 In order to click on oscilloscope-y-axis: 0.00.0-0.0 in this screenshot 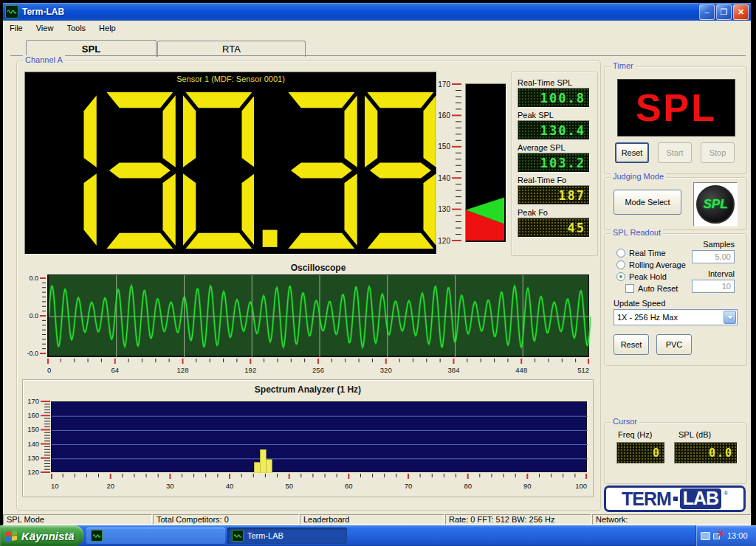, I will do `click(35, 316)`.